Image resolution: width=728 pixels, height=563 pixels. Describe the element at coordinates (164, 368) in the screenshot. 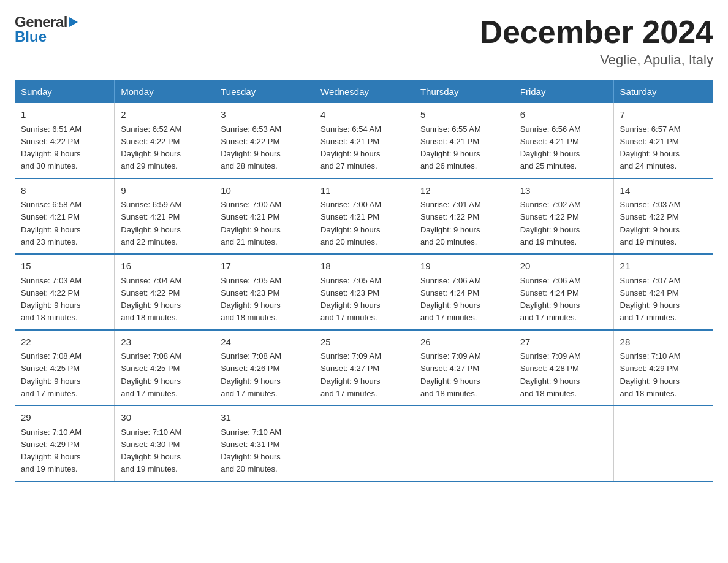

I see `table-row: 23 Sunrise: 7:08 AMSunset: 4:25 PMDaylig…` at that location.